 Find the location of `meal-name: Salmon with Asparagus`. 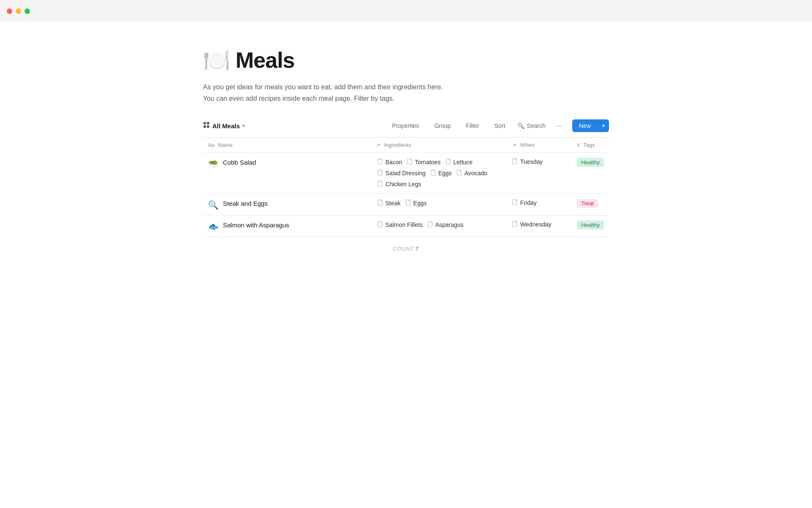

meal-name: Salmon with Asparagus is located at coordinates (256, 225).